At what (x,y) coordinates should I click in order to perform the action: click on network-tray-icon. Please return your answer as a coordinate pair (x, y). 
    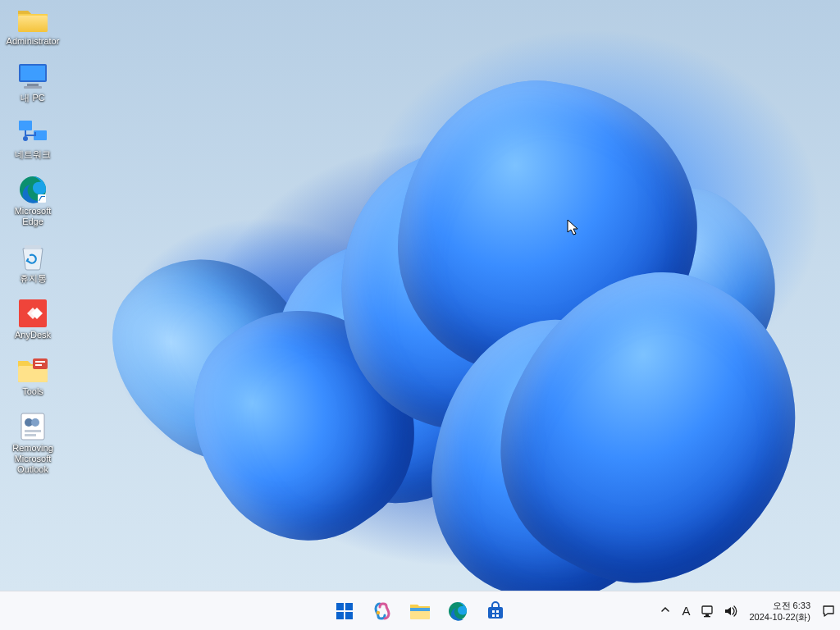
    Looking at the image, I should click on (708, 611).